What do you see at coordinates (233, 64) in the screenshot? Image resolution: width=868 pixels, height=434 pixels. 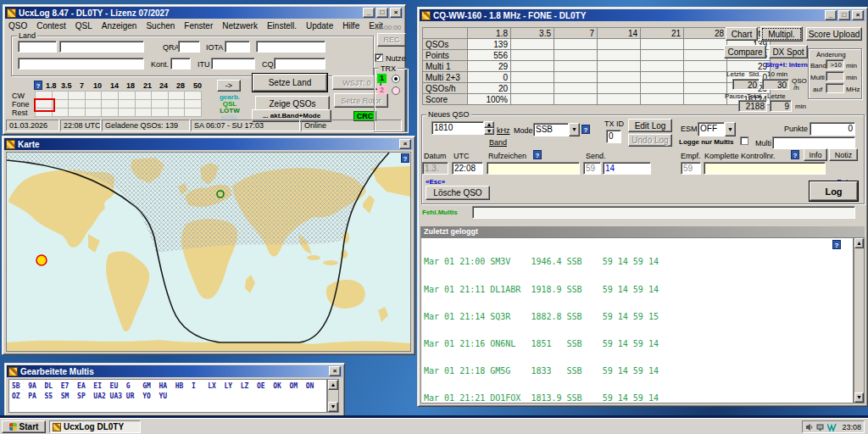 I see `itu-field` at bounding box center [233, 64].